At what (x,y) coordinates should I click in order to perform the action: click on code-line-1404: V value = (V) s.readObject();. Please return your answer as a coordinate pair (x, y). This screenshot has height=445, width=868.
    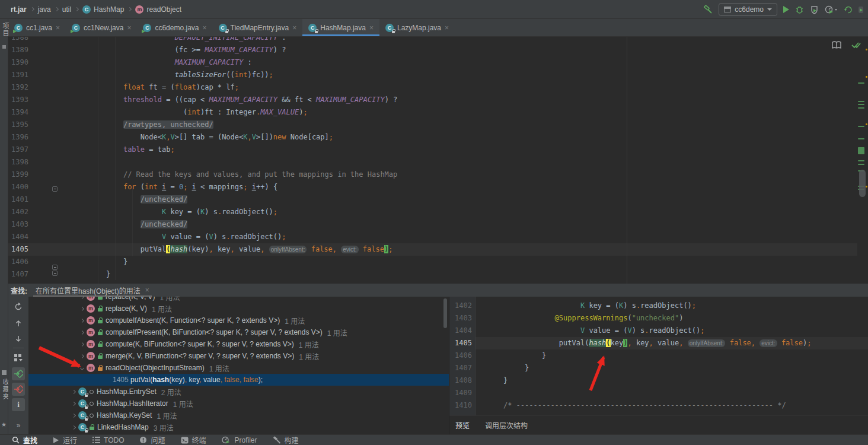
    Looking at the image, I should click on (177, 237).